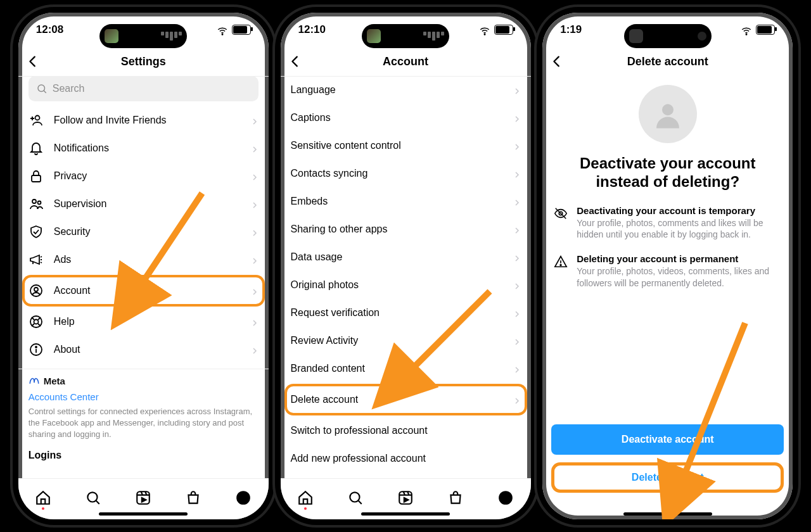 The width and height of the screenshot is (811, 532). I want to click on search-placeholder: Search, so click(68, 89).